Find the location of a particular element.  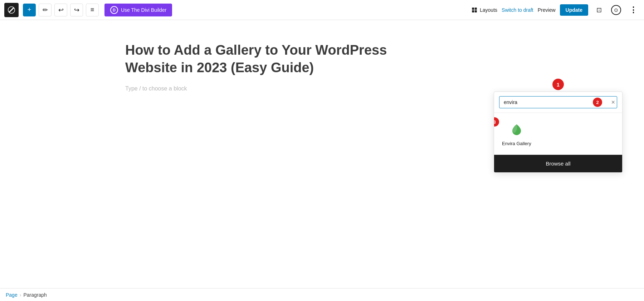

breadcrumb-paragraph: Paragraph is located at coordinates (35, 295).